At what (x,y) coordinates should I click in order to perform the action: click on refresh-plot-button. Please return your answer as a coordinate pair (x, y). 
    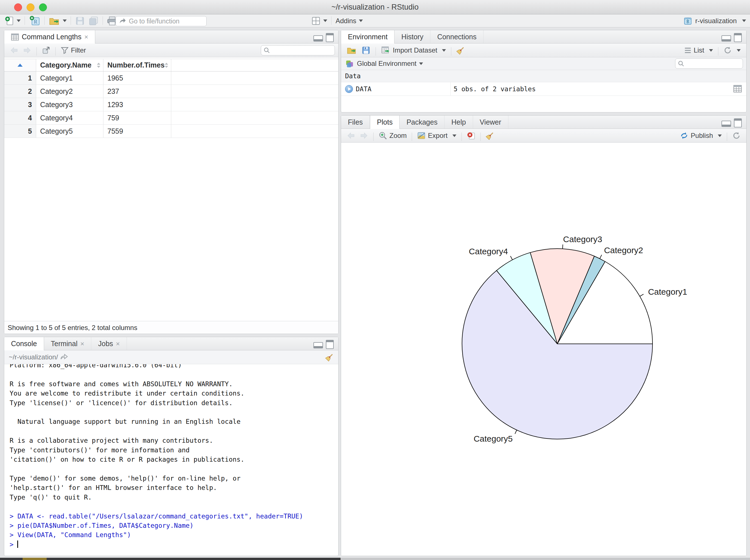
    Looking at the image, I should click on (736, 136).